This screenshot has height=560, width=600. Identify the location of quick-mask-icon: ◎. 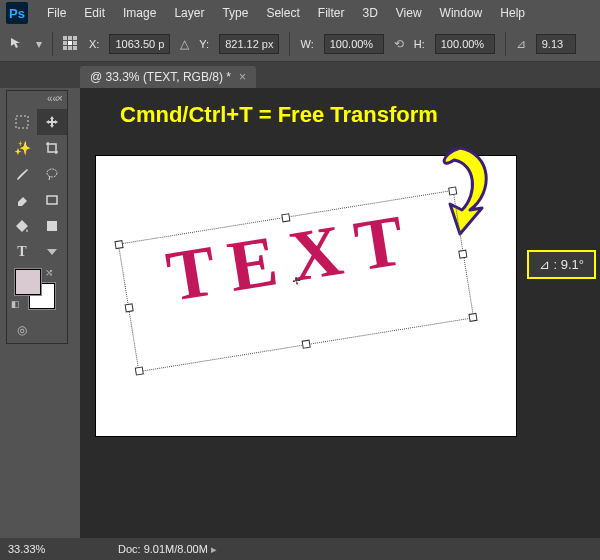
(22, 330).